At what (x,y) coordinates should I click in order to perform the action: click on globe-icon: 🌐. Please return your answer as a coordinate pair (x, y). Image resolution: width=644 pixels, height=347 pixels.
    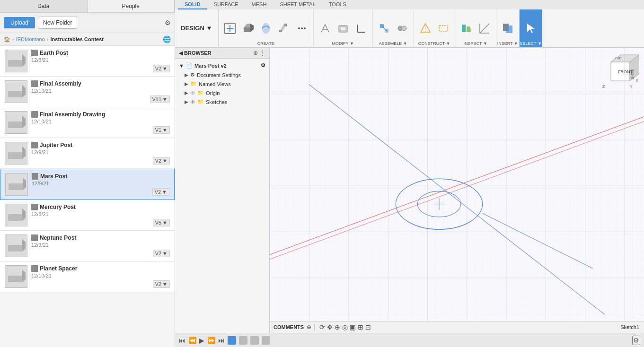
    Looking at the image, I should click on (167, 39).